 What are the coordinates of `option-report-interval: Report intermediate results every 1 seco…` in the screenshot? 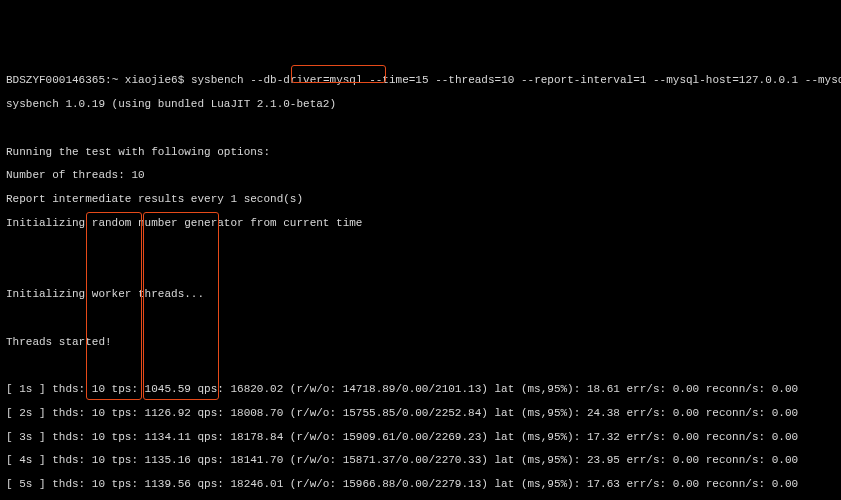 It's located at (420, 200).